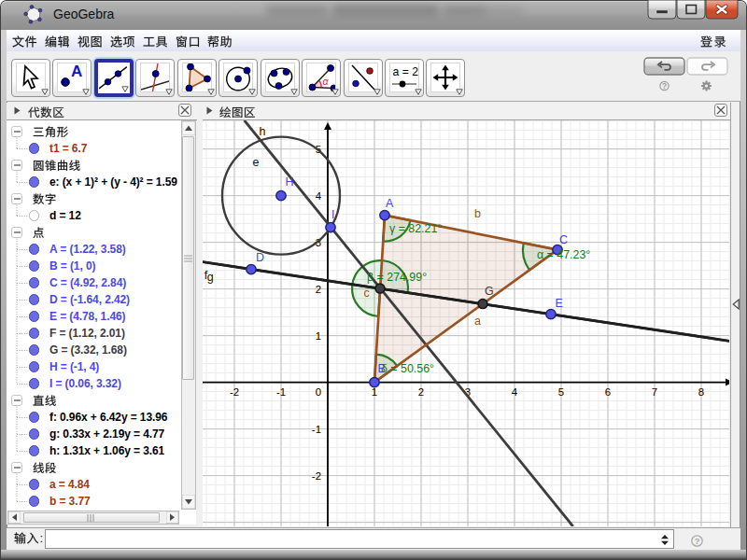  I want to click on svg-text: 0, so click(318, 392).